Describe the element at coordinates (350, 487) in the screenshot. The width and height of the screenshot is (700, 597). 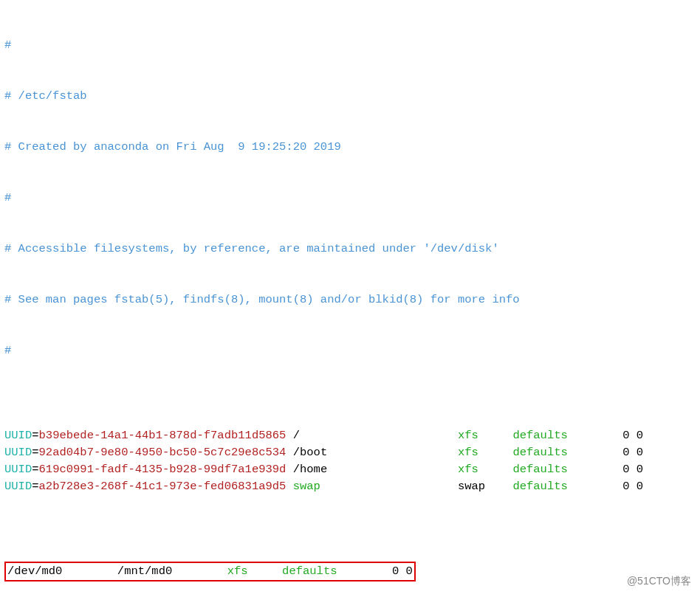
I see `fstab-row: UUID=a2b728e3-268f-41c1-973e-fed06831a9d…` at that location.